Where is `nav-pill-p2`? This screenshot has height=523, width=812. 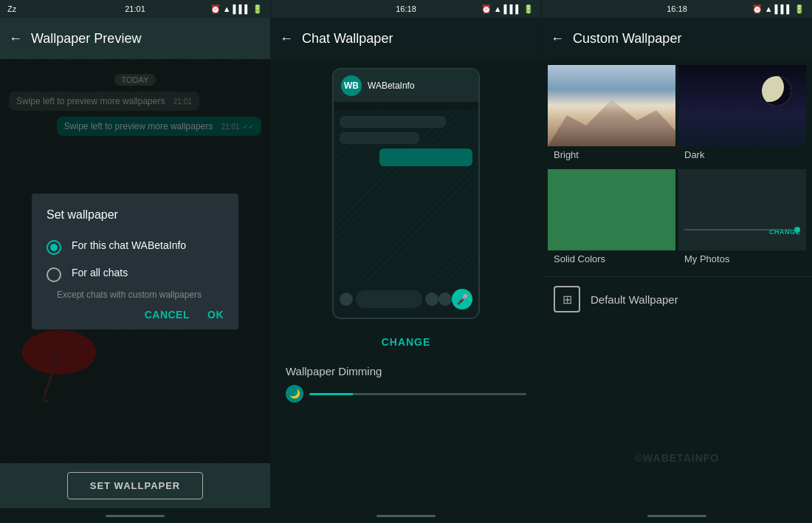 nav-pill-p2 is located at coordinates (406, 516).